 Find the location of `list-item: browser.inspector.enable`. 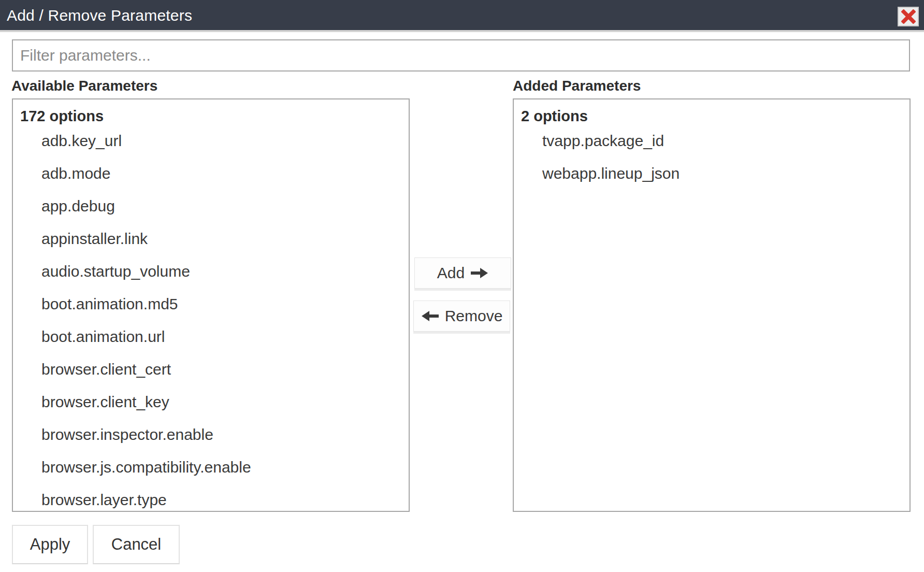

list-item: browser.inspector.enable is located at coordinates (225, 434).